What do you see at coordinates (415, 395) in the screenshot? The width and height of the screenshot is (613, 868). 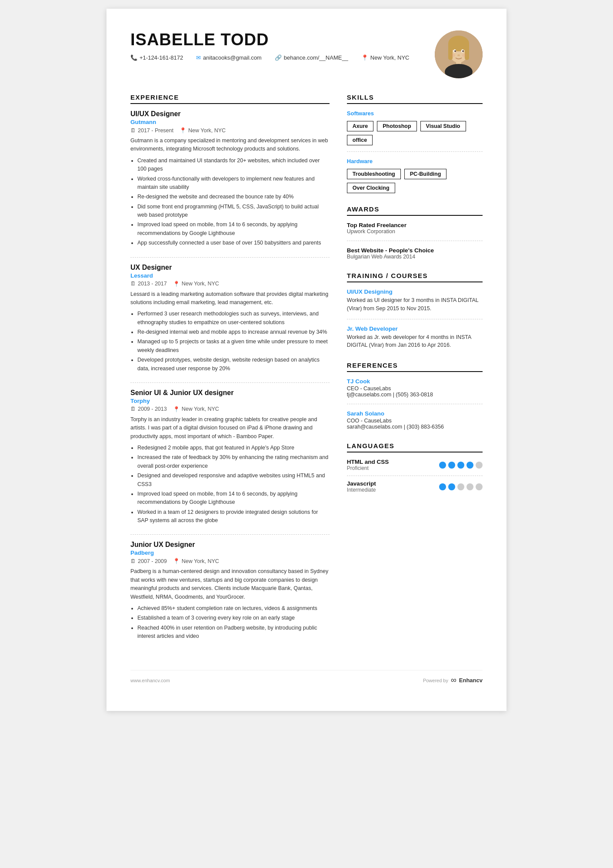 I see `ref-contact-1: tj@causelabs.com | (505) 363-0818` at bounding box center [415, 395].